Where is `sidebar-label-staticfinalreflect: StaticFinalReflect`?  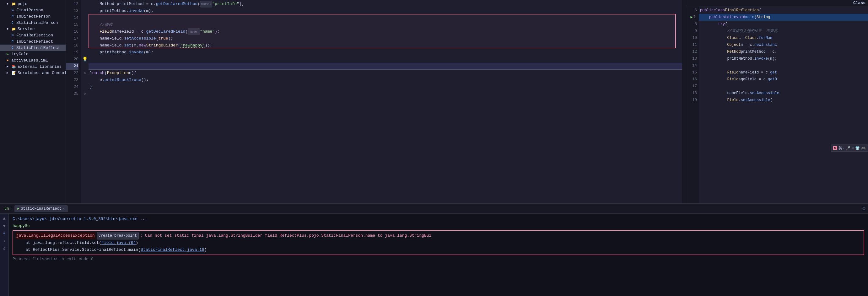 sidebar-label-staticfinalreflect: StaticFinalReflect is located at coordinates (38, 48).